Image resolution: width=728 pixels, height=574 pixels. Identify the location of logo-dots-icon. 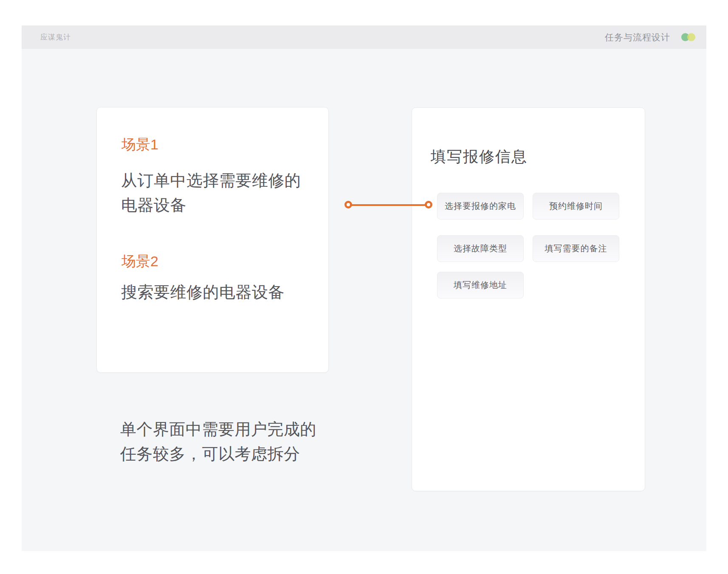
(688, 37).